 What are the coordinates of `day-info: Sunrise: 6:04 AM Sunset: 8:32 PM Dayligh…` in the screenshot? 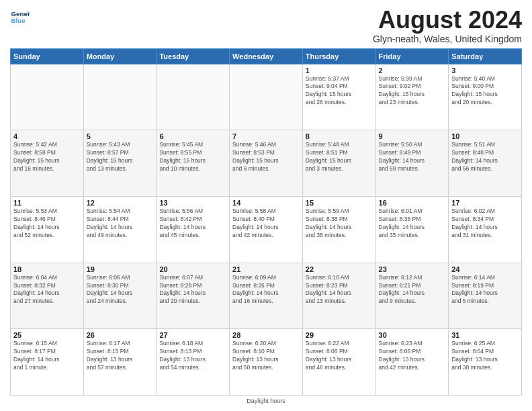 It's located at (47, 290).